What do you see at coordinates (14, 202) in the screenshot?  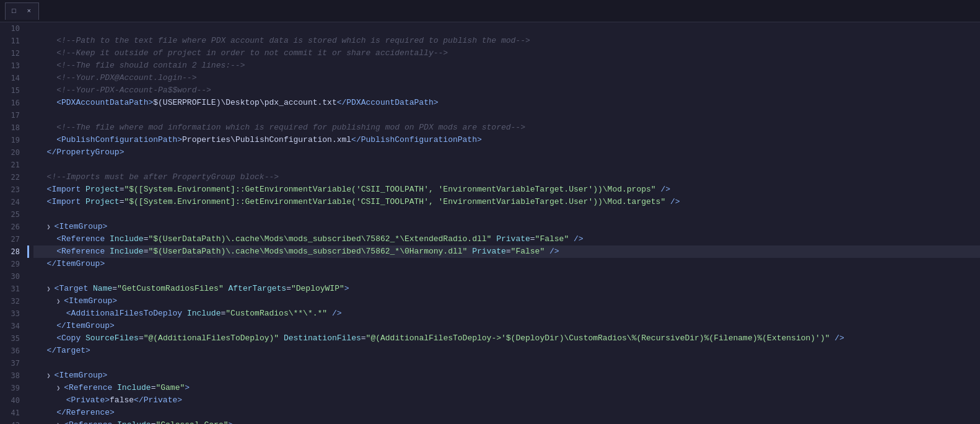 I see `line-number: 24` at bounding box center [14, 202].